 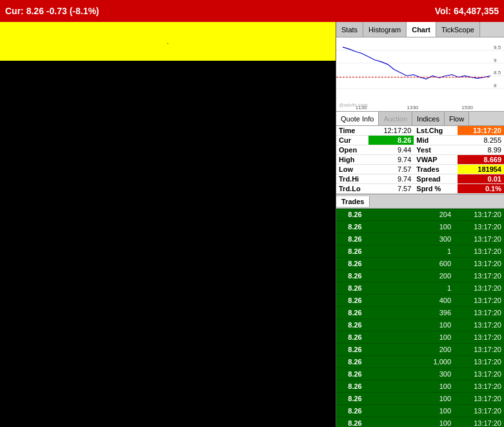 I want to click on svg-text: 9.5, so click(x=498, y=48).